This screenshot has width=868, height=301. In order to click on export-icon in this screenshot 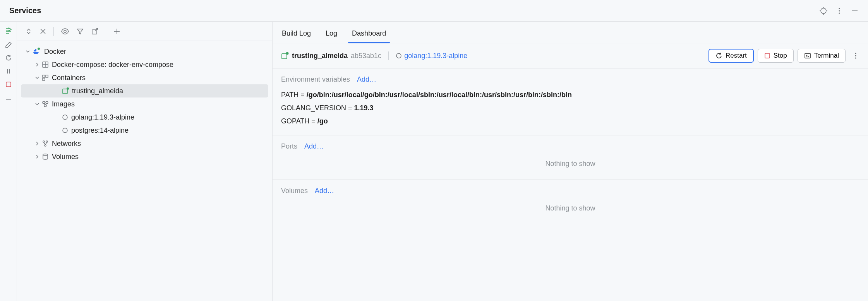, I will do `click(95, 31)`.